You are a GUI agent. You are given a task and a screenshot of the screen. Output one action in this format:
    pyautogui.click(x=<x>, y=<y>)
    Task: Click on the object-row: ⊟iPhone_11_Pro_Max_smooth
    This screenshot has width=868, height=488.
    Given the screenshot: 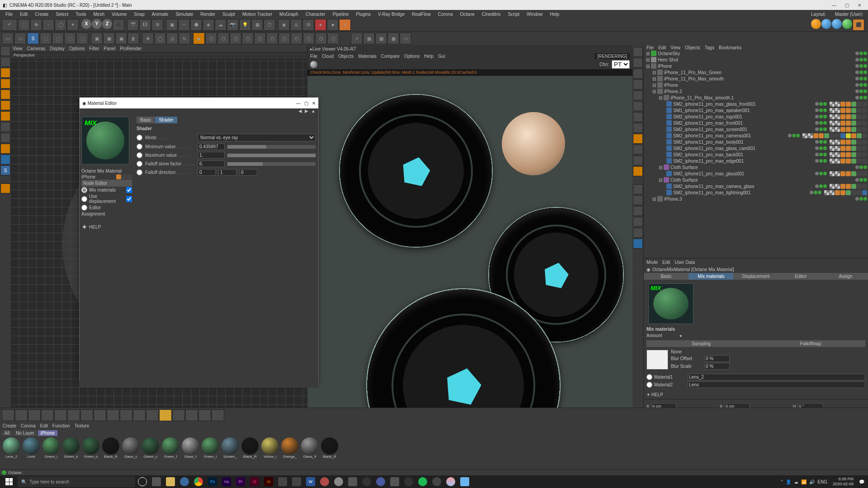 What is the action you would take?
    pyautogui.click(x=756, y=79)
    